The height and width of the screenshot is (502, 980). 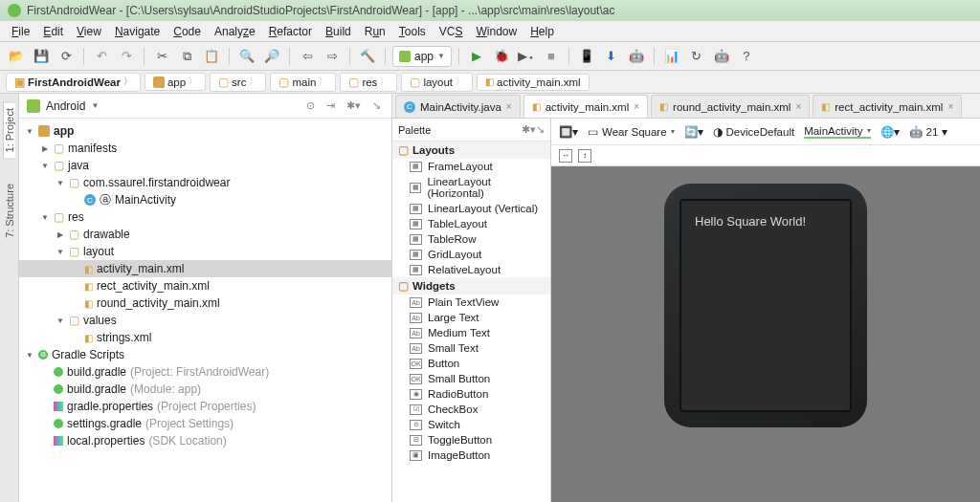 I want to click on tab-project: 1: Project, so click(x=10, y=130).